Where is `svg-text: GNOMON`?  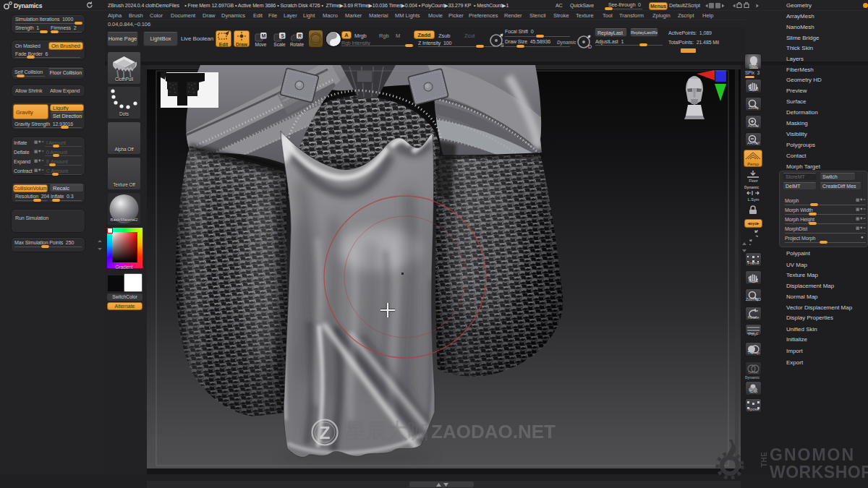
svg-text: GNOMON is located at coordinates (812, 455).